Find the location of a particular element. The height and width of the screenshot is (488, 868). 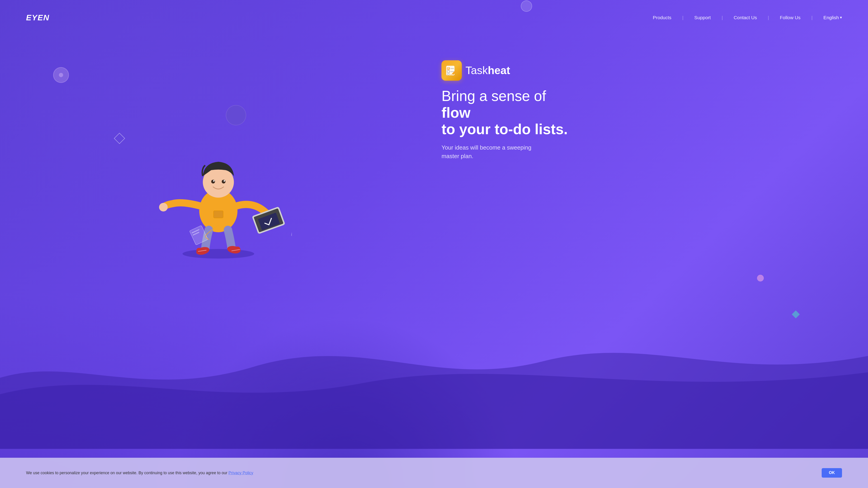

subtitle-text: Your ideas will become a sweepingmaster … is located at coordinates (486, 152).